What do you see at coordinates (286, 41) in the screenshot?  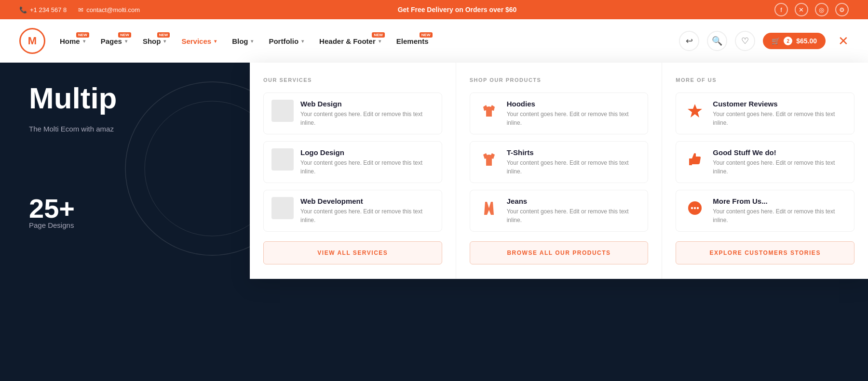 I see `nav-portfolio-label: Portfolio ▾` at bounding box center [286, 41].